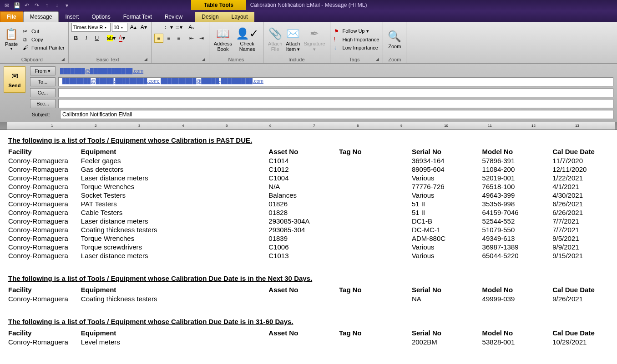  Describe the element at coordinates (308, 16) in the screenshot. I see `ribbon-tabs: File Message Insert Options Format Text …` at that location.